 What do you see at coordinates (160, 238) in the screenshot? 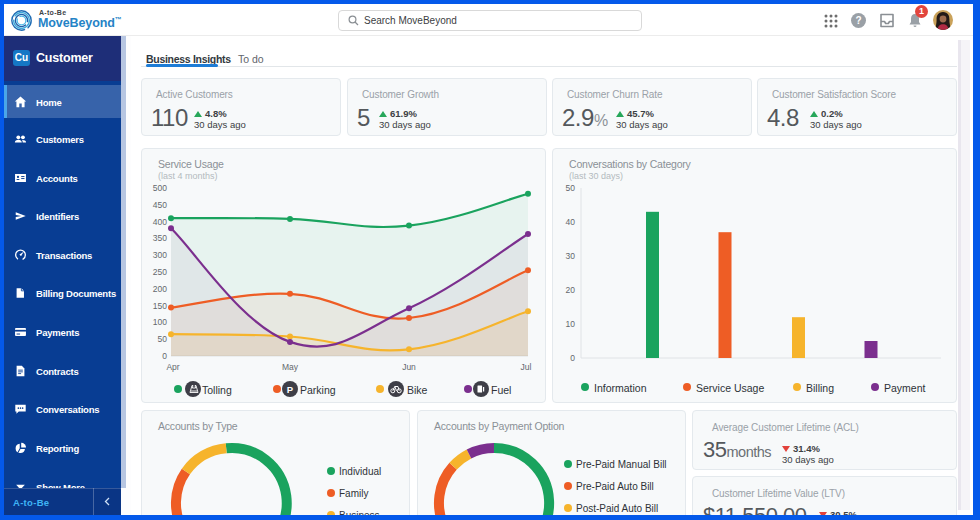
I see `svg-text: 350` at bounding box center [160, 238].